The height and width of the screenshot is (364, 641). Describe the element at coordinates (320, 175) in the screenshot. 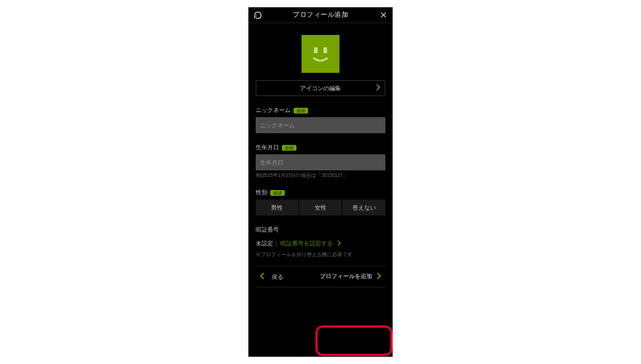

I see `birthday-hint: 例)2015年1月27日の場合は「20150127」` at that location.